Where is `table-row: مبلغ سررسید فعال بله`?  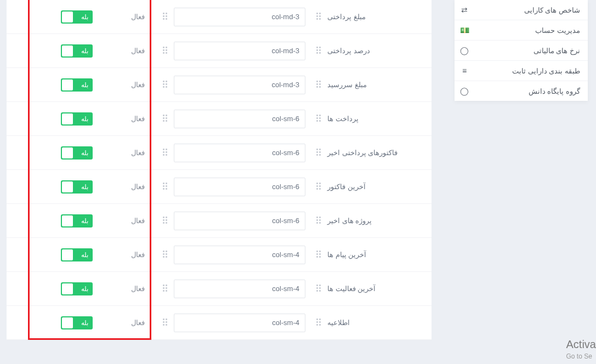 table-row: مبلغ سررسید فعال بله is located at coordinates (219, 85).